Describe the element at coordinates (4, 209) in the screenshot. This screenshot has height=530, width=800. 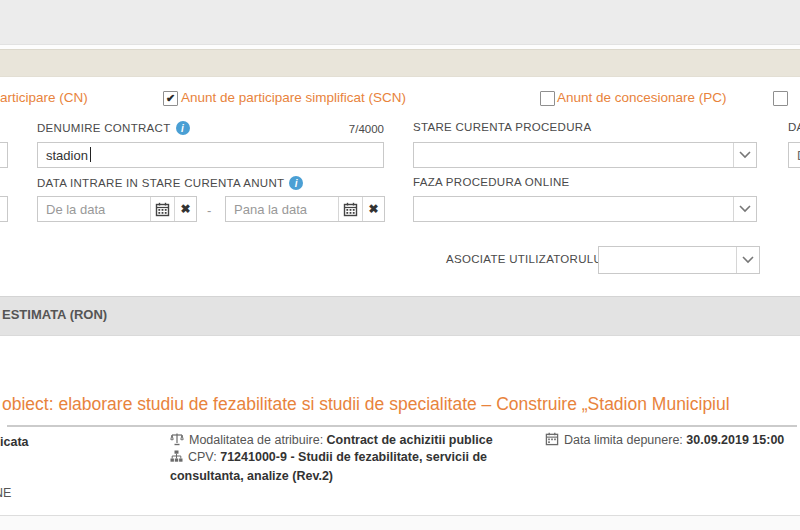
I see `cut-input-left-row2` at that location.